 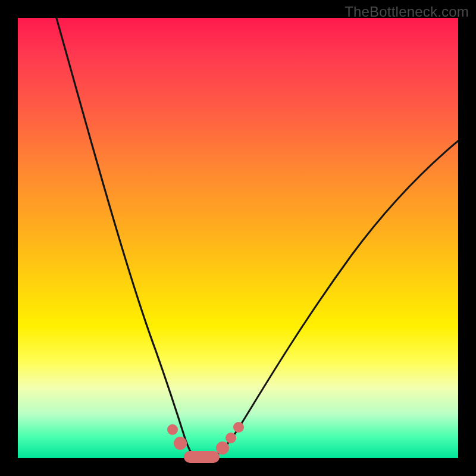 What do you see at coordinates (180, 443) in the screenshot?
I see `marker-left-lower` at bounding box center [180, 443].